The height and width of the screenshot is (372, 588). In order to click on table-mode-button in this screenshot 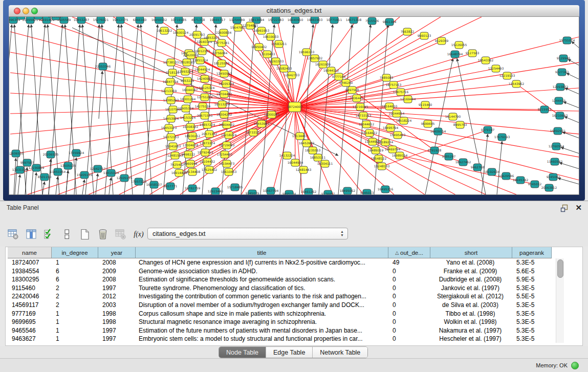, I will do `click(13, 234)`.